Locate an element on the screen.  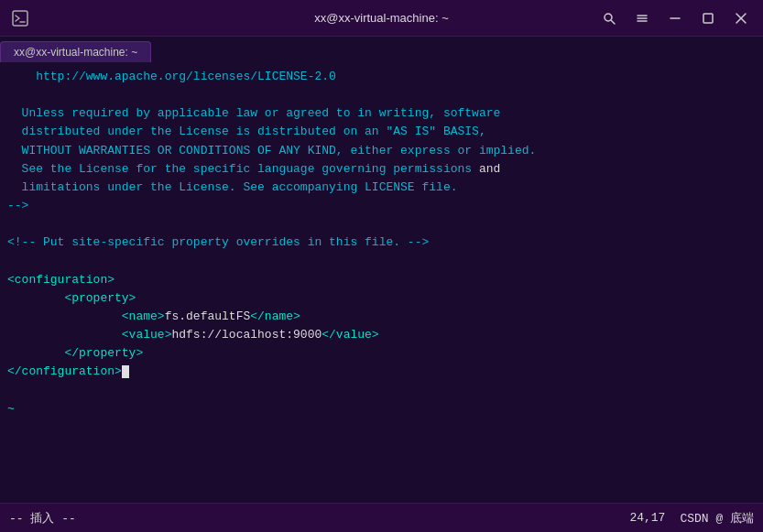
line-license-5: limitations under the License. See accom… is located at coordinates (381, 188).